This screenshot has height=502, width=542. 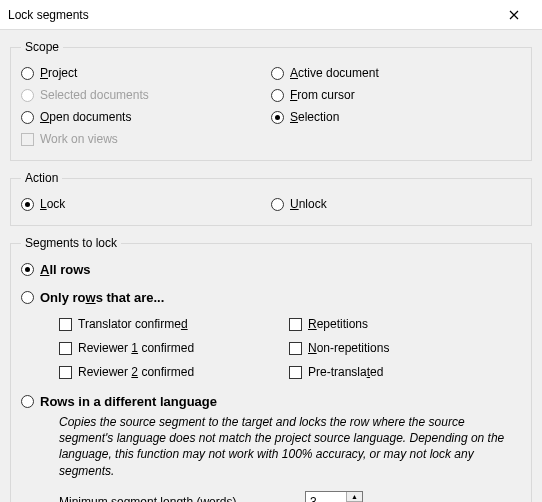 I want to click on segments-diff-language-label: Rows in a different language, so click(x=128, y=402).